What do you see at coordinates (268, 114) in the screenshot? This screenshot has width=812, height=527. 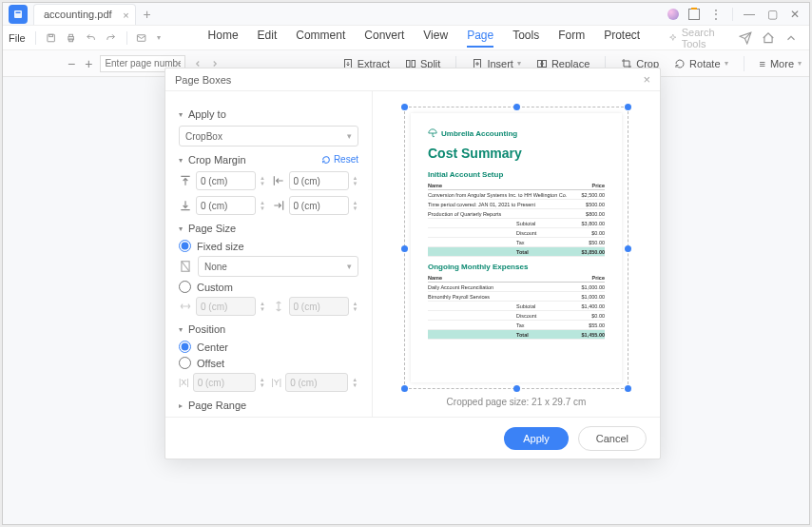 I see `apply-to-section: Apply to` at bounding box center [268, 114].